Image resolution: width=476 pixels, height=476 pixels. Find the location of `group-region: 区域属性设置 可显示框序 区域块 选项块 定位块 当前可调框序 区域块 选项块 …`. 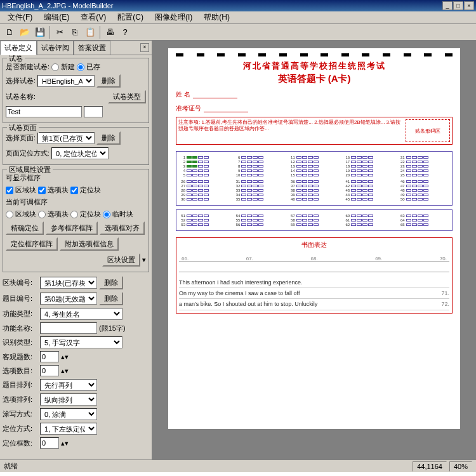

group-region: 区域属性设置 可显示框序 区域块 选项块 定位块 当前可调框序 区域块 选项块 … is located at coordinates (76, 221).